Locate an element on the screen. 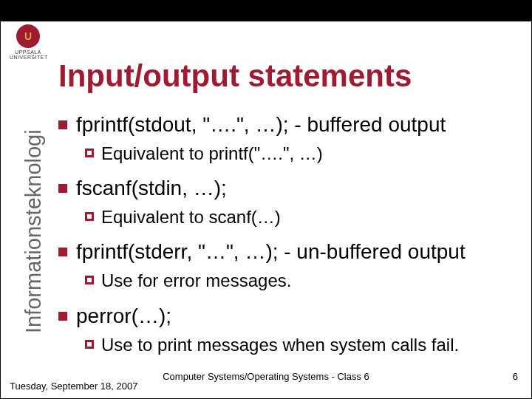 Image resolution: width=532 pixels, height=399 pixels. bullet-item: fprintf(stdout, "….", …); - buffered out… is located at coordinates (291, 138).